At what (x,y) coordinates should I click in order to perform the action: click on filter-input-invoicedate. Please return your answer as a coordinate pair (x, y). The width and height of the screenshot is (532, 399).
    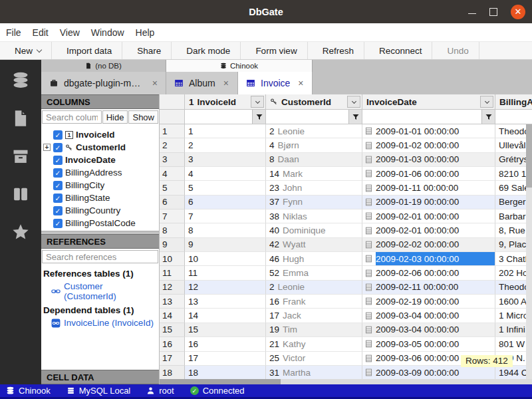
    Looking at the image, I should click on (422, 117).